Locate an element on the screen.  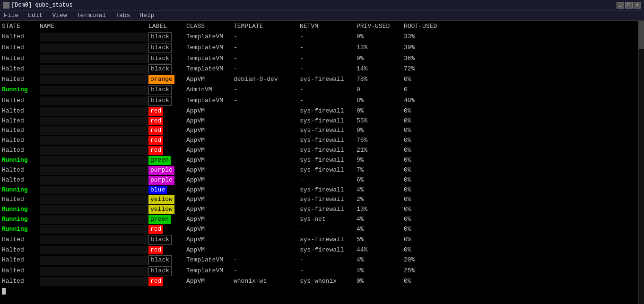
label-badge: green is located at coordinates (160, 219).